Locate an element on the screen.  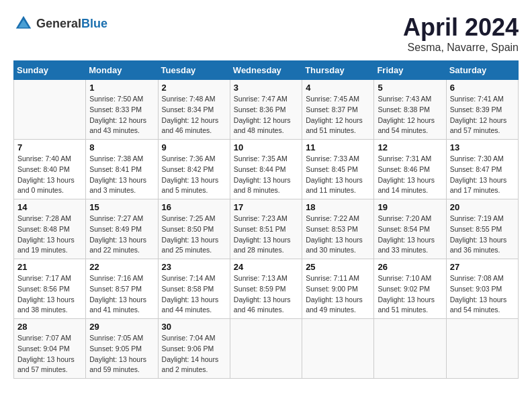
day-number: 2 is located at coordinates (194, 87).